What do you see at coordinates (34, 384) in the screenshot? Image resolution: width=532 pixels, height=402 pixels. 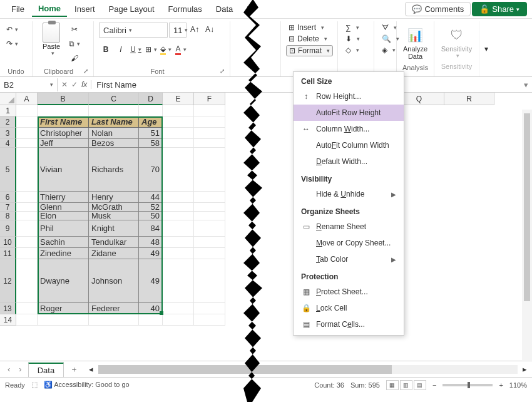 I see `macro-record-icon: ⬚` at bounding box center [34, 384].